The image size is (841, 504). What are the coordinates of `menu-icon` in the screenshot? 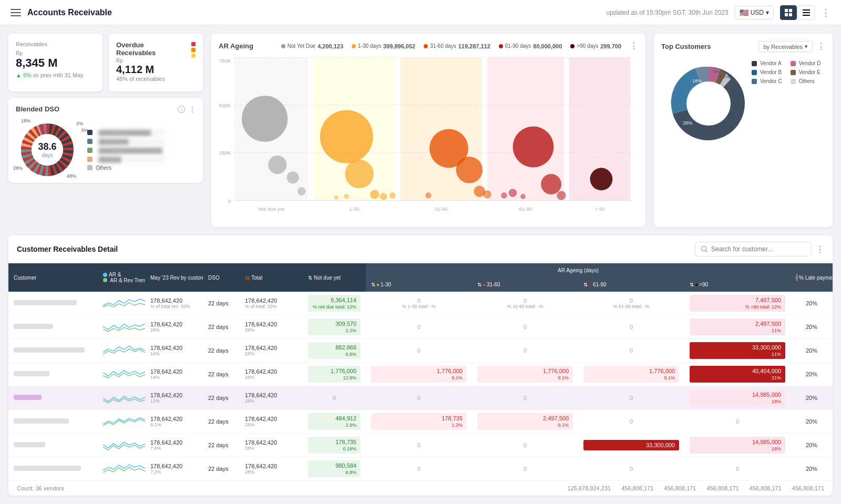 It's located at (16, 13).